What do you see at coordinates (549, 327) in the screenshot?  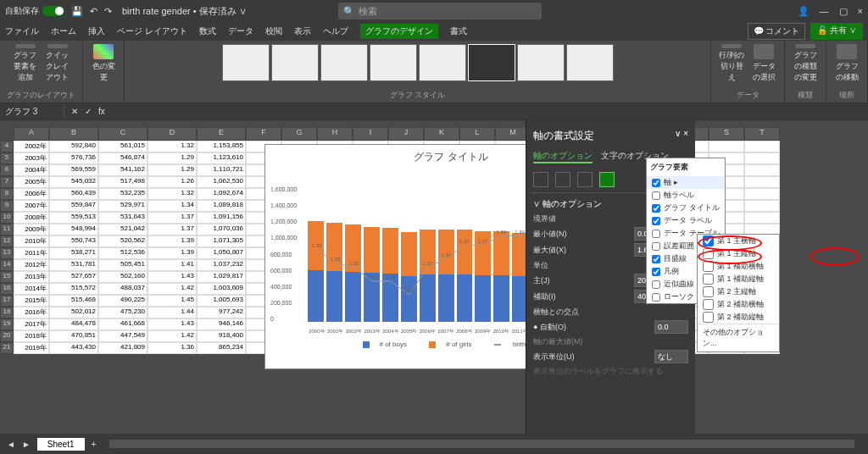 I see `cross-auto-radio: ● 自動(O)` at bounding box center [549, 327].